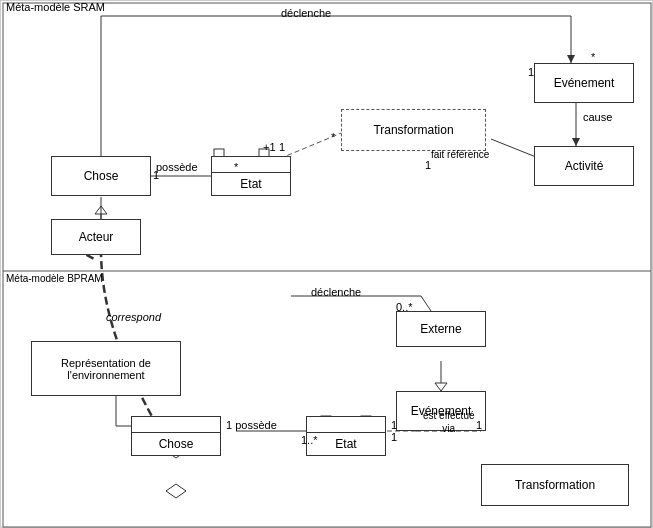  What do you see at coordinates (306, 13) in the screenshot?
I see `declenche-label-top: déclenche` at bounding box center [306, 13].